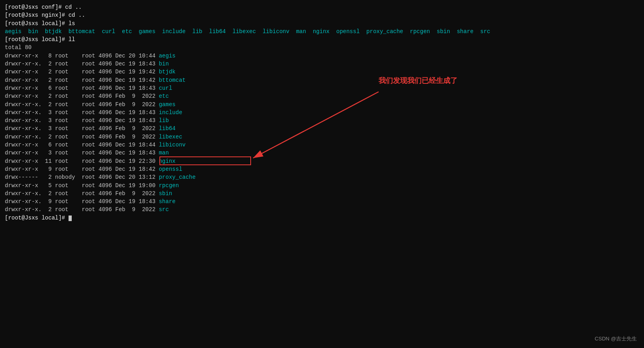  I want to click on annotation-text: 我们发现我们已经生成了, so click(418, 81).